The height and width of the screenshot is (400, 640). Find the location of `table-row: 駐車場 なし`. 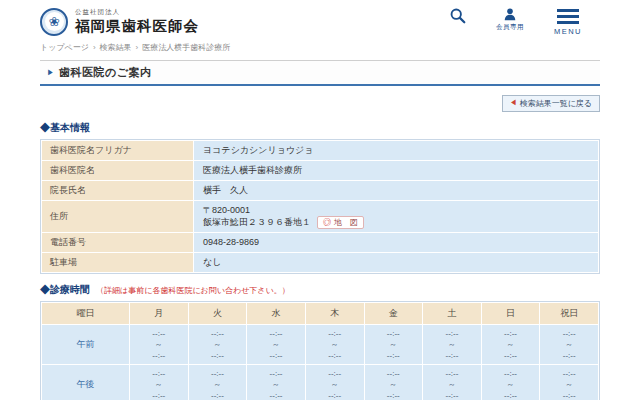

table-row: 駐車場 なし is located at coordinates (320, 262).